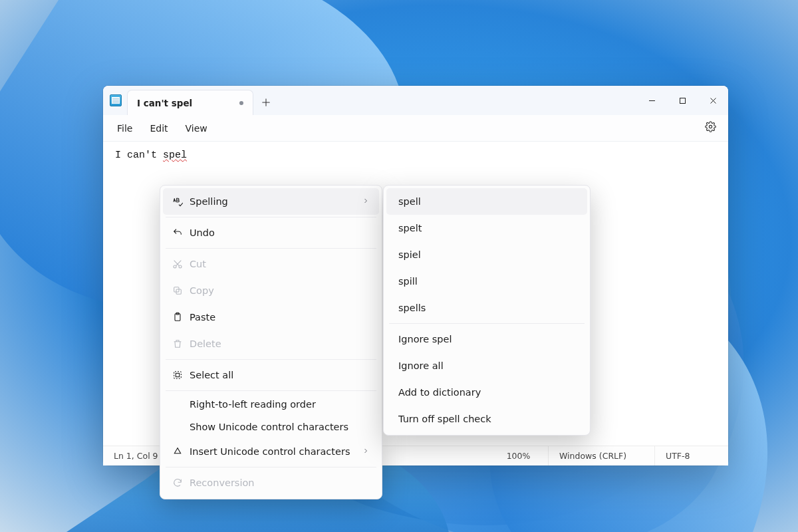 The height and width of the screenshot is (532, 798). What do you see at coordinates (271, 427) in the screenshot?
I see `context-show-unicode: Show Unicode control characters` at bounding box center [271, 427].